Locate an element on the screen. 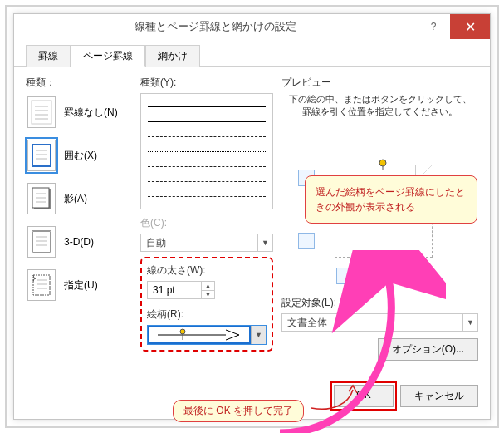  edge-left-button is located at coordinates (345, 276).